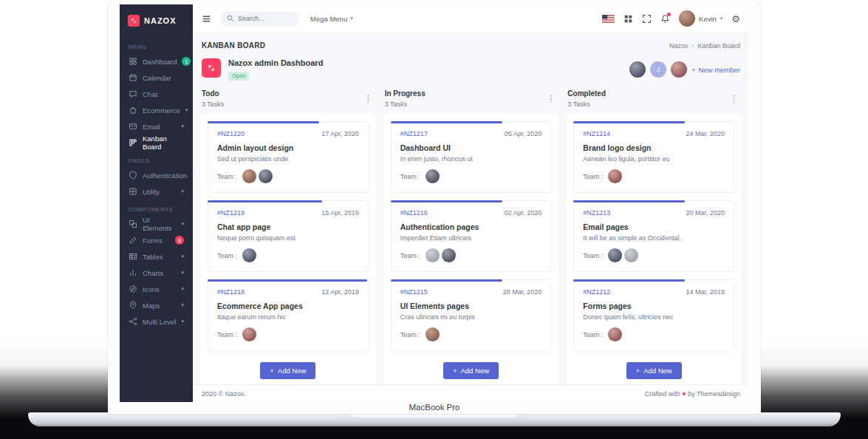 The image size is (868, 439). I want to click on bar-chart-icon, so click(133, 273).